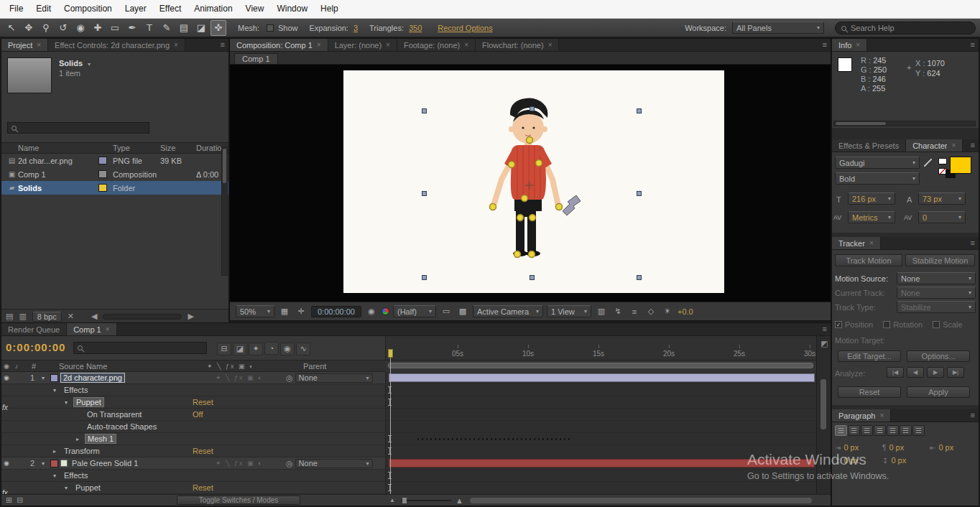  What do you see at coordinates (136, 9) in the screenshot?
I see `menu-item: Layer` at bounding box center [136, 9].